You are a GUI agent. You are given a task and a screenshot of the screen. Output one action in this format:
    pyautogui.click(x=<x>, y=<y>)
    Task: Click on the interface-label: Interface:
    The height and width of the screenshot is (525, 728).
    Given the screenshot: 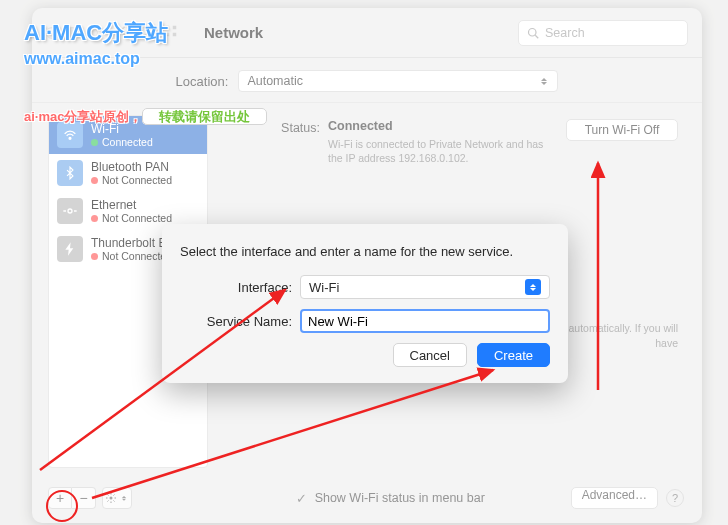 What is the action you would take?
    pyautogui.click(x=236, y=288)
    